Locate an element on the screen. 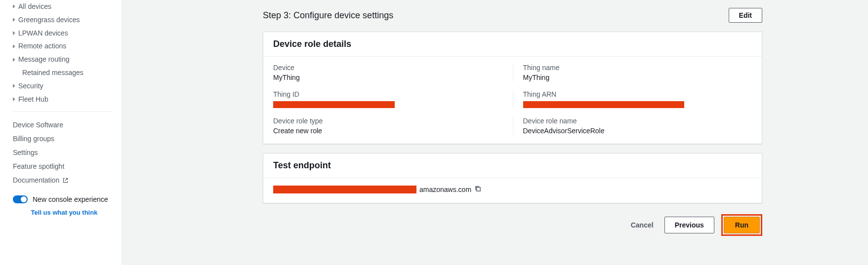  field-thing-arn: Thing ARN is located at coordinates (632, 99).